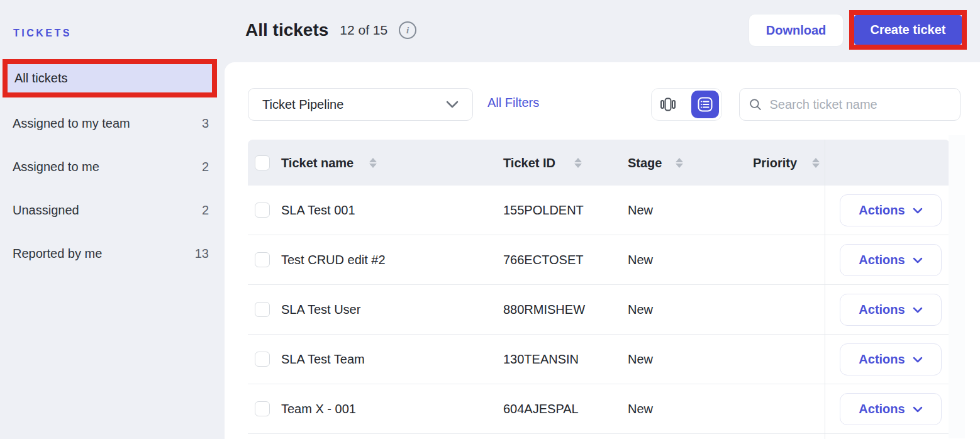  I want to click on ticket-id-cell: 604AJESPAL, so click(541, 409).